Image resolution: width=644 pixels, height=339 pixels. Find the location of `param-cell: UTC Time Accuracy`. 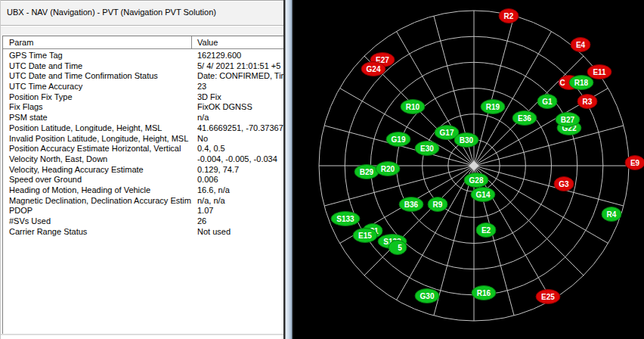

param-cell: UTC Time Accuracy is located at coordinates (98, 87).